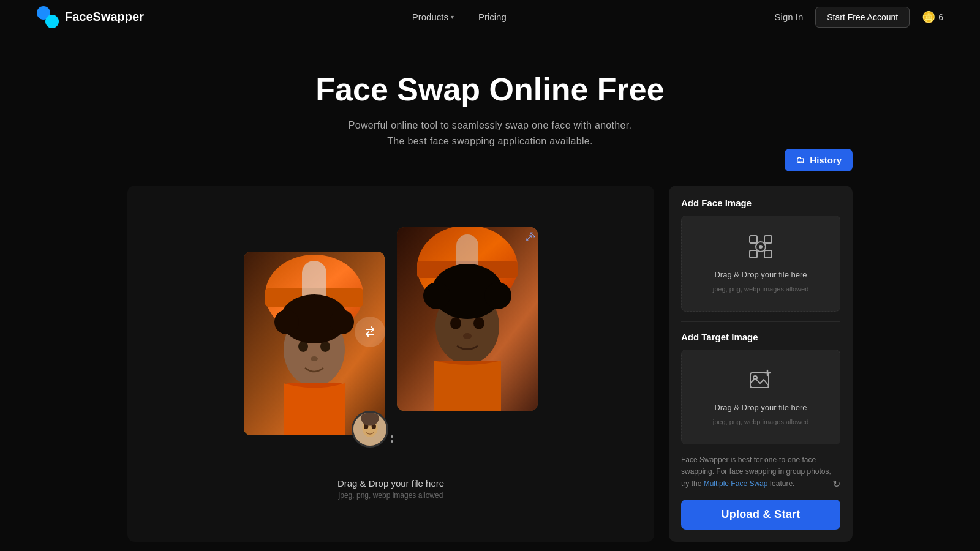 The image size is (980, 551). I want to click on right-panel: 🗂 History Add Face Image, so click(761, 364).